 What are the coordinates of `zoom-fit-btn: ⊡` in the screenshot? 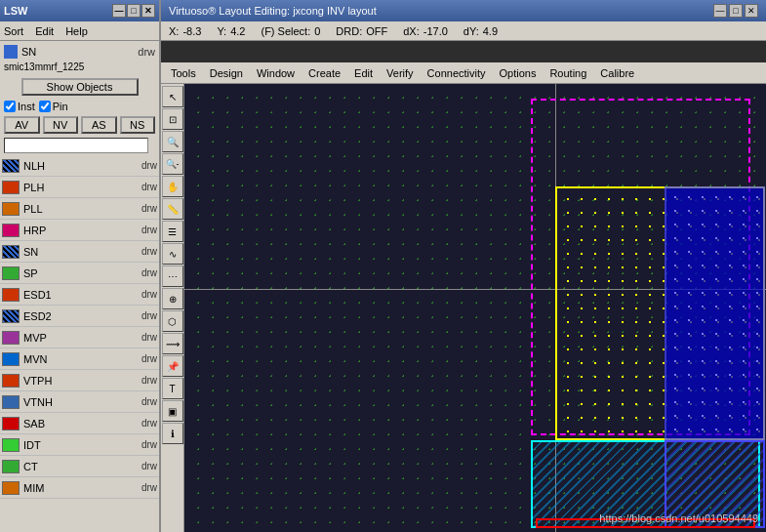 It's located at (173, 119).